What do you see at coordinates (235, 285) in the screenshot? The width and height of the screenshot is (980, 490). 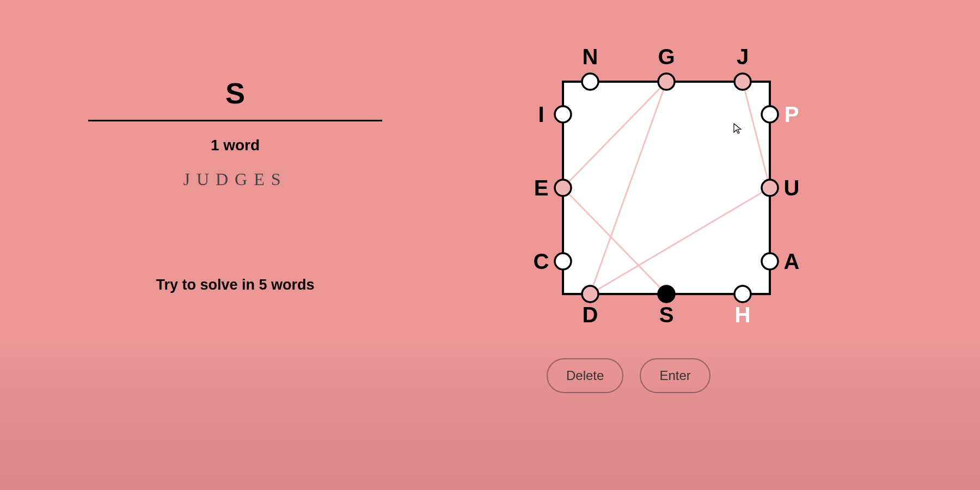 I see `hint-text: Try to solve in 5 words` at bounding box center [235, 285].